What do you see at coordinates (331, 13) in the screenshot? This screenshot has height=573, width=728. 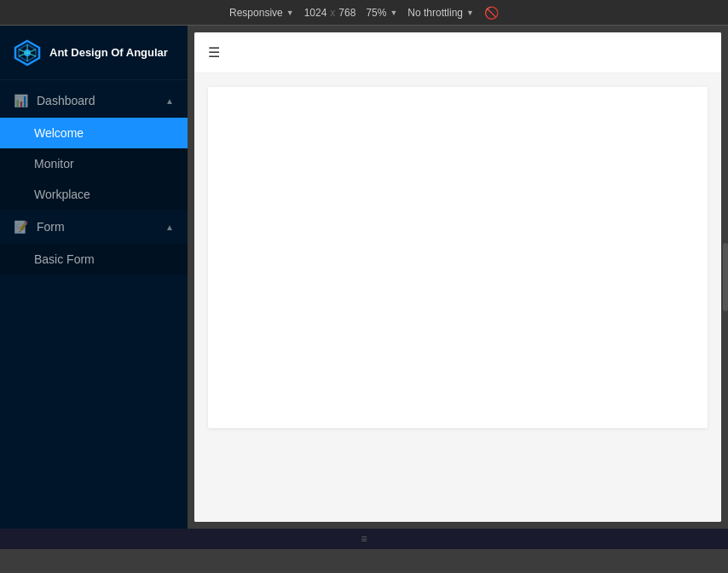 I see `dimensions-display: 1024 x 768` at bounding box center [331, 13].